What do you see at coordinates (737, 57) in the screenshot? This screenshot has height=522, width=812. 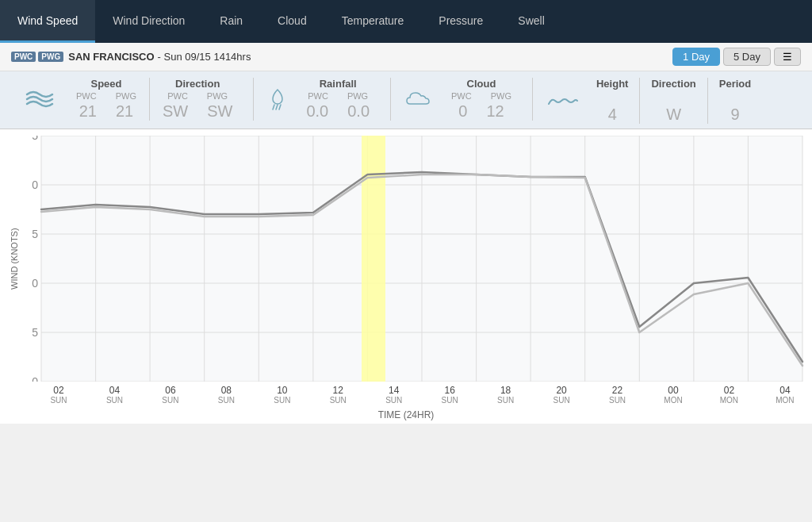 I see `day-controls: 1 Day 5 Day ☰` at bounding box center [737, 57].